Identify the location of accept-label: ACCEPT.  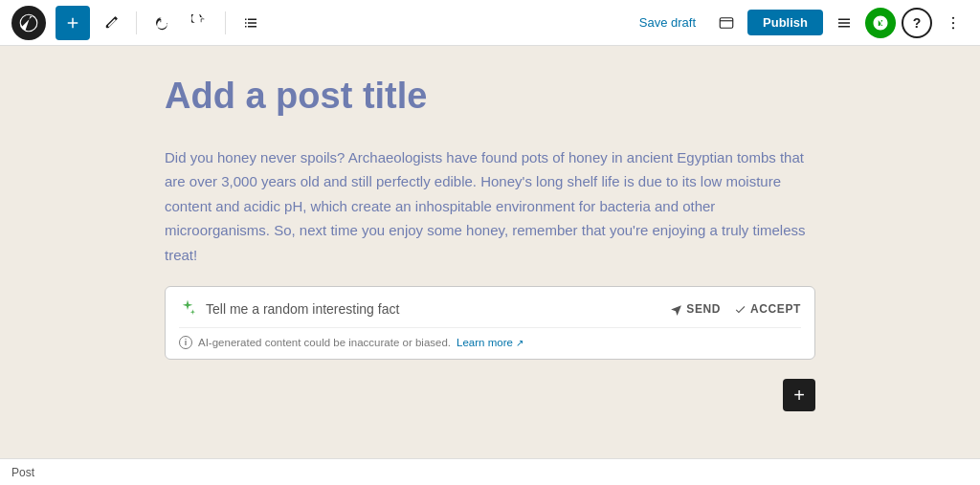
(775, 309).